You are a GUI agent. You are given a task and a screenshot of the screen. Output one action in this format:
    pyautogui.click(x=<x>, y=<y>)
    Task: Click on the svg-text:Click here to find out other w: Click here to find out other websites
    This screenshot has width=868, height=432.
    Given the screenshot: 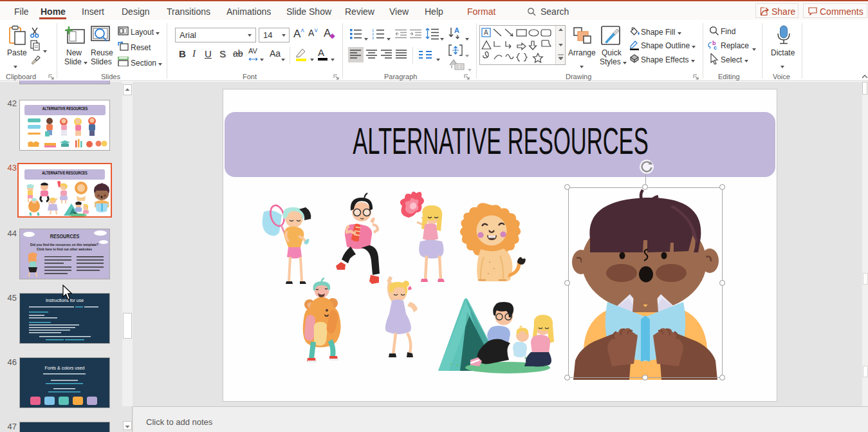 What is the action you would take?
    pyautogui.click(x=64, y=249)
    